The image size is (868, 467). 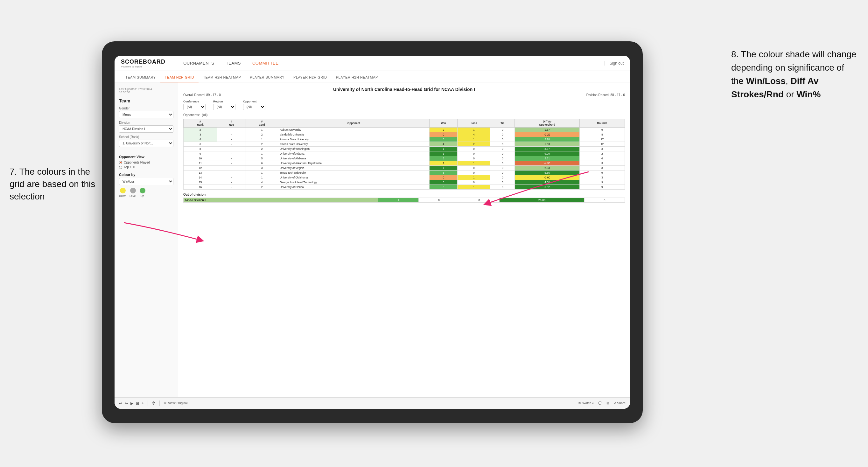 I want to click on view-label: View: Original, so click(x=178, y=403).